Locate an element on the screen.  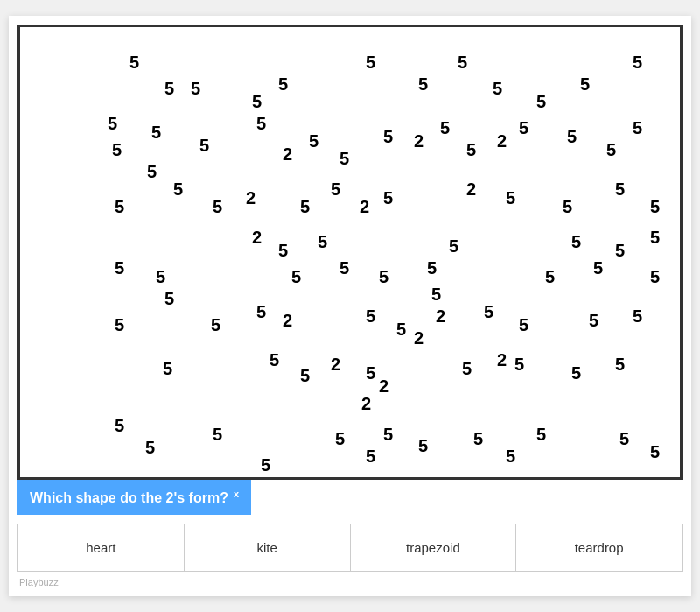
answer-trapezoid: trapezoid is located at coordinates (434, 548).